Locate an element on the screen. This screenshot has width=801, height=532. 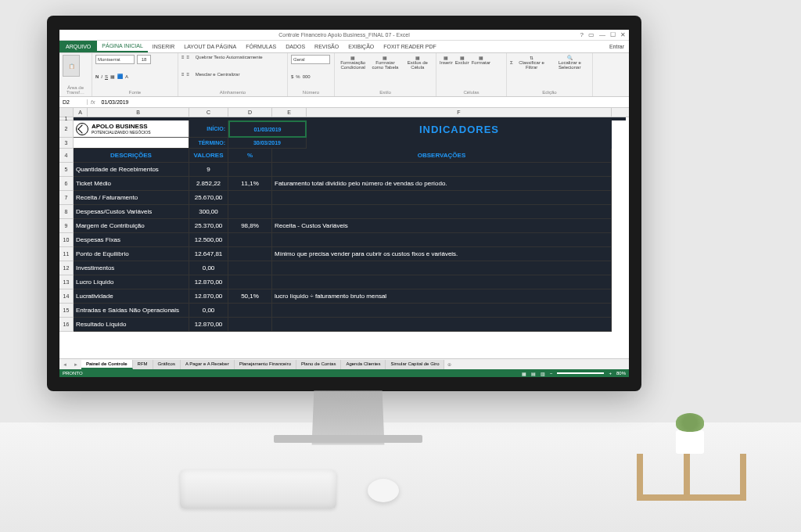
new-sheet-icon: ⊕ is located at coordinates (449, 365).